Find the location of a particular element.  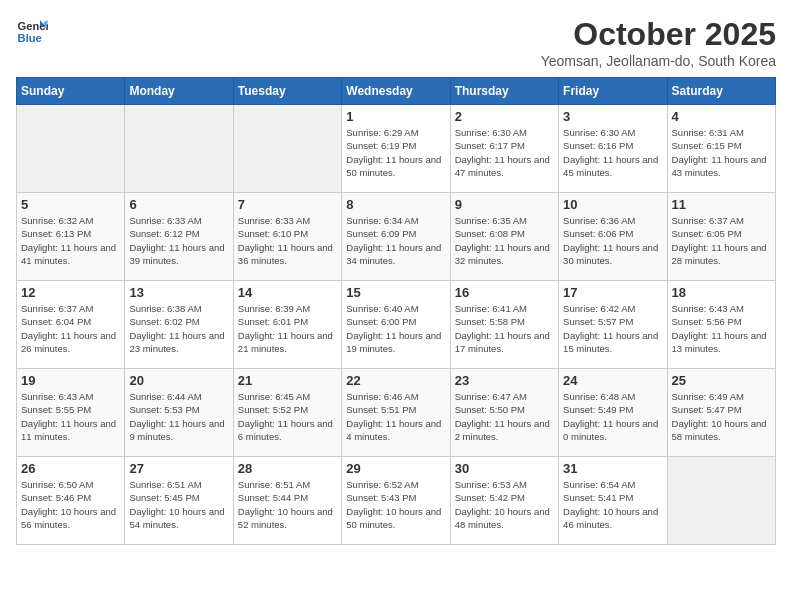

calendar-cell: 18Sunrise: 6:43 AMSunset: 5:56 PMDayligh… is located at coordinates (721, 325).